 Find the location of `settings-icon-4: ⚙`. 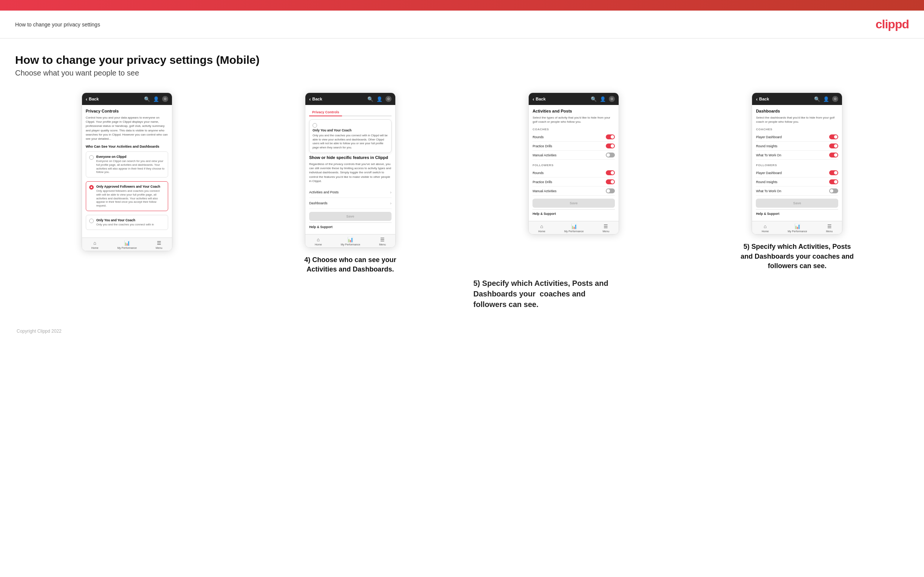

settings-icon-4: ⚙ is located at coordinates (835, 99).